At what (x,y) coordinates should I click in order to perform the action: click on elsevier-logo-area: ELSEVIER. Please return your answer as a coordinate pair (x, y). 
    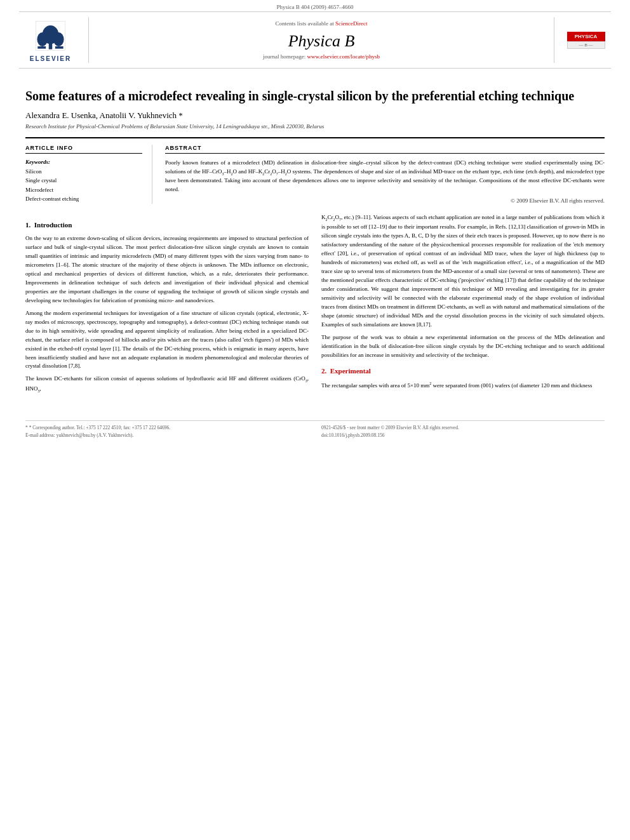
    Looking at the image, I should click on (54, 40).